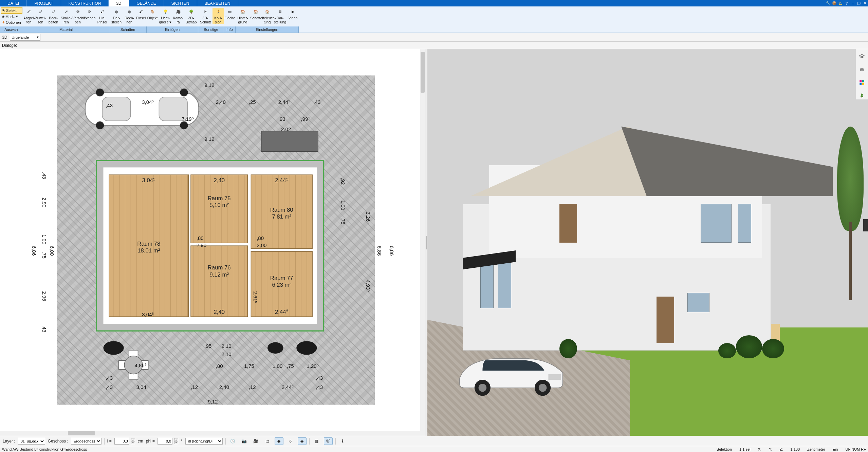 The width and height of the screenshot is (868, 452). I want to click on info-icon: ℹ, so click(343, 441).